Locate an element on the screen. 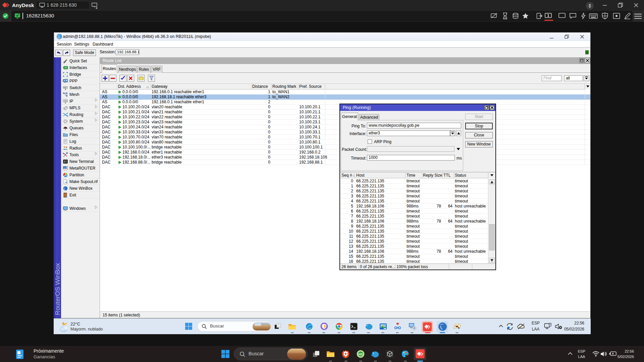  svg-text: 1 is located at coordinates (548, 15).